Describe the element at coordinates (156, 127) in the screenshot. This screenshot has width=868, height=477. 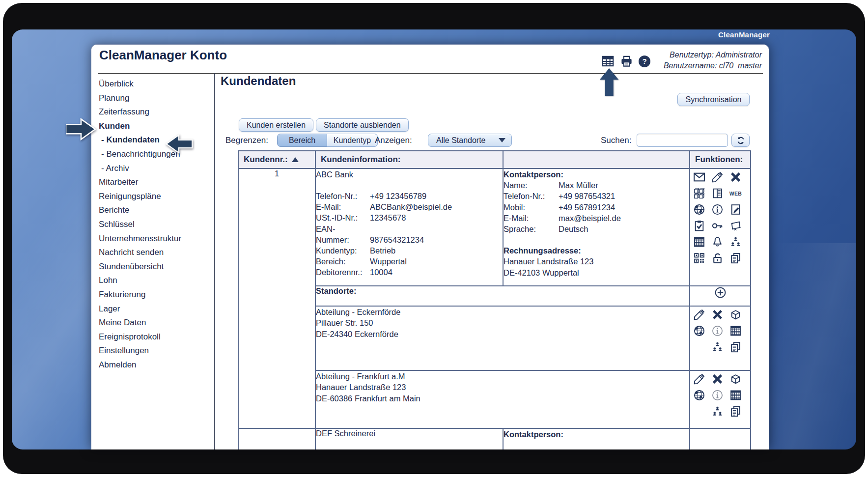
I see `sidebar-item: Kunden` at that location.